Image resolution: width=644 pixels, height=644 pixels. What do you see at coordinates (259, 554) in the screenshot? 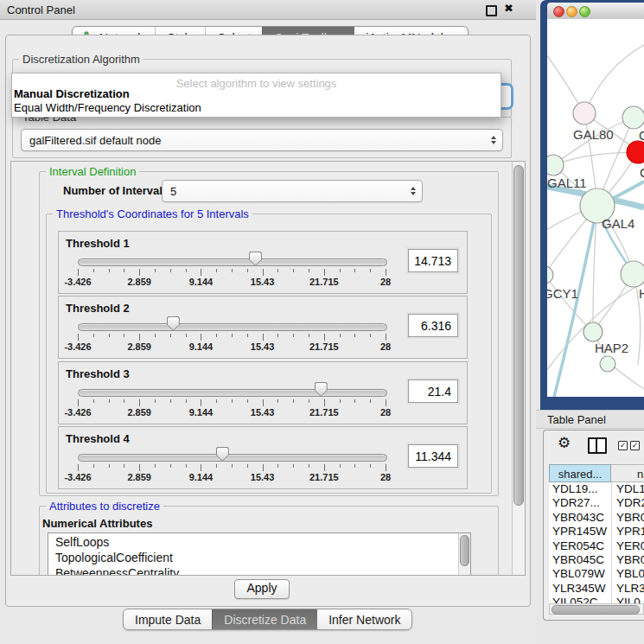
I see `numerical-attributes-list: SelfLoopsTopologicalCoefficientBetweenne…` at bounding box center [259, 554].